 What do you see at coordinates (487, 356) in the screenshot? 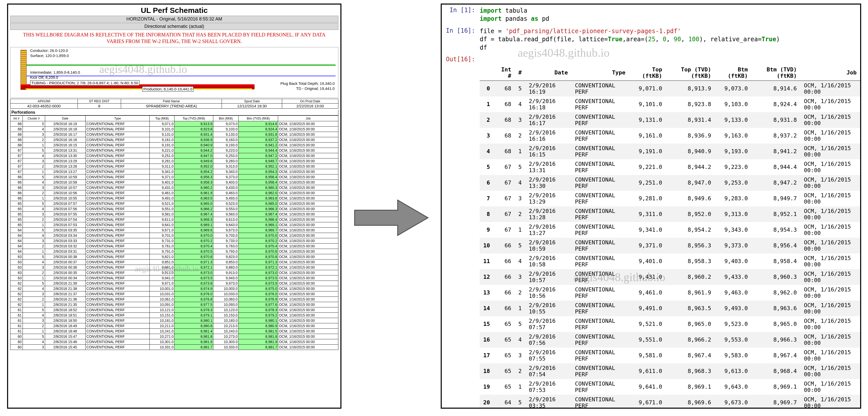
I see `df-index-cell: 17` at bounding box center [487, 356].